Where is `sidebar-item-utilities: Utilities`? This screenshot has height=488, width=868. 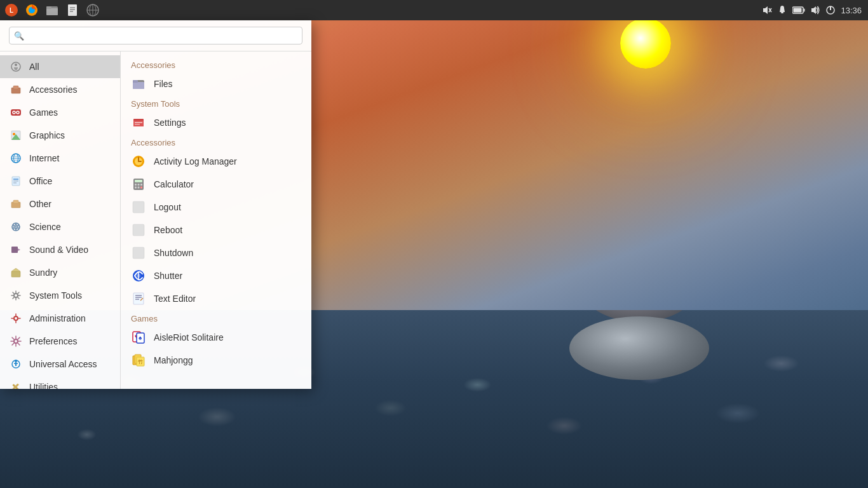 sidebar-item-utilities: Utilities is located at coordinates (60, 383).